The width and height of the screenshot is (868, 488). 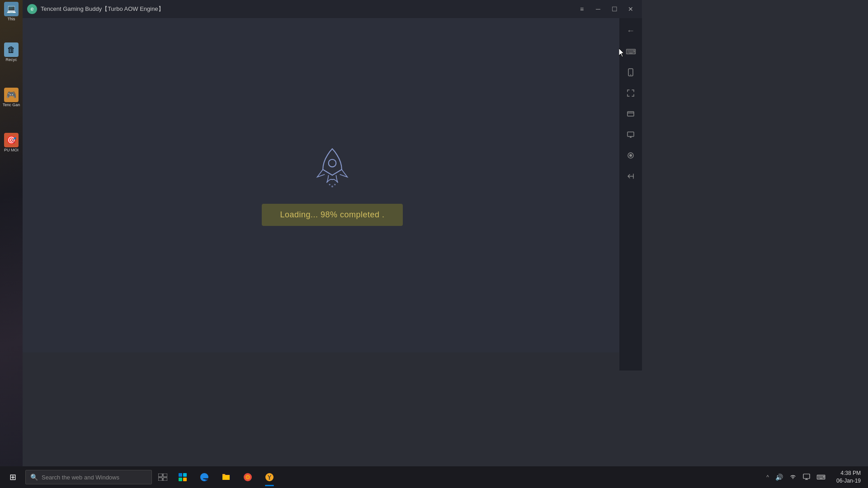 I want to click on taskbar: ⊞ 🔍 Search the web and Windows, so click(x=434, y=477).